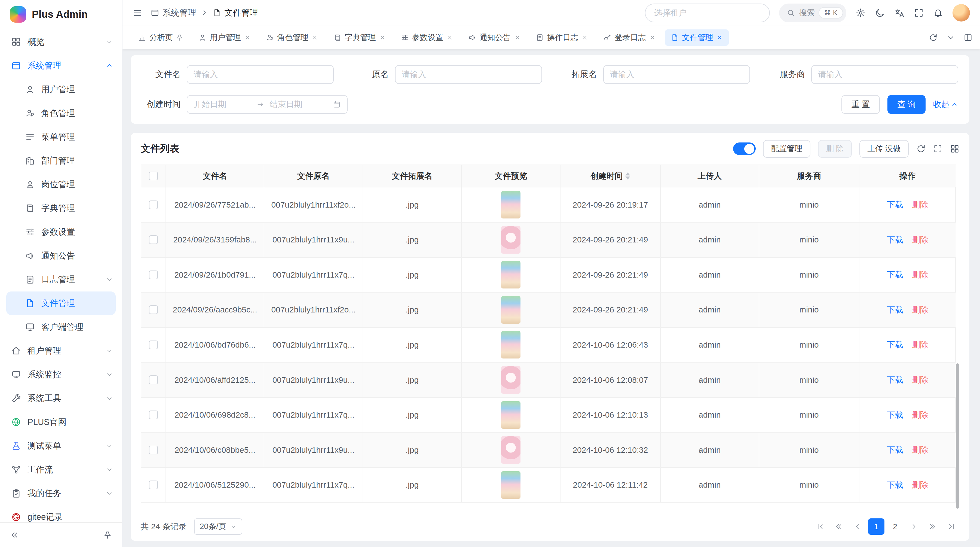  What do you see at coordinates (511, 177) in the screenshot?
I see `column-header-3: 文件预览` at bounding box center [511, 177].